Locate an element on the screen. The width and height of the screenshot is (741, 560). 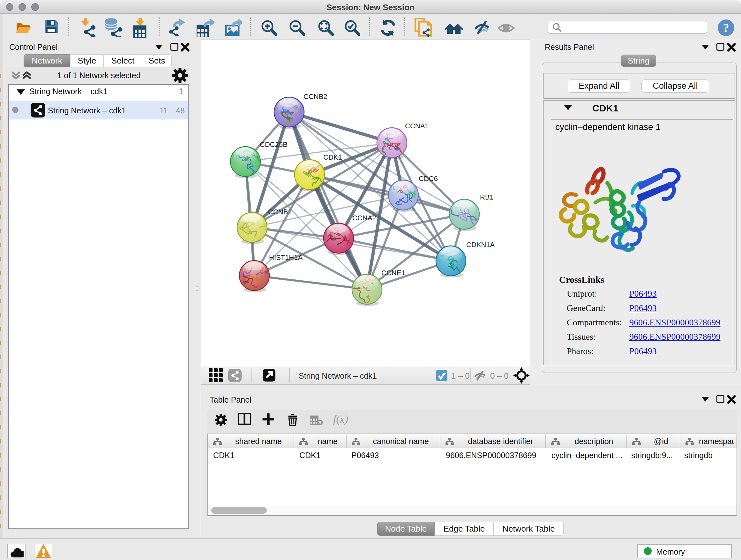
svg-text: CCNA1 is located at coordinates (417, 126).